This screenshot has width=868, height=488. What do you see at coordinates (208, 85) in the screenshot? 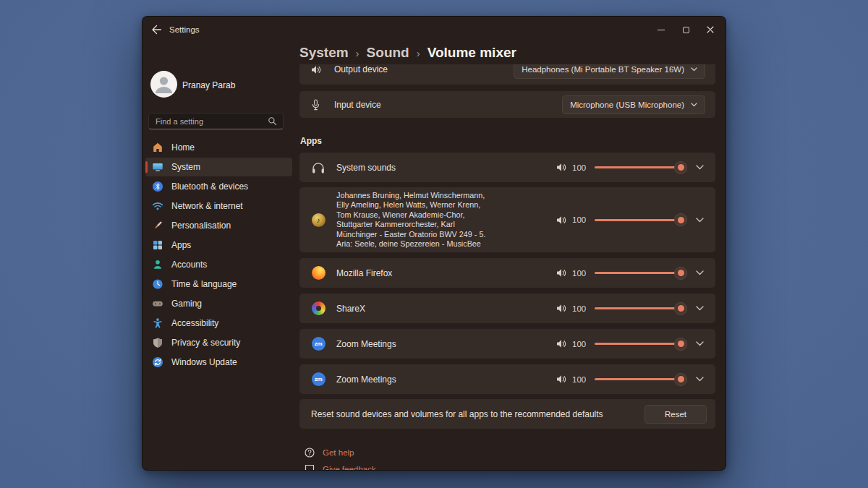
I see `profile-name: Pranay Parab` at bounding box center [208, 85].